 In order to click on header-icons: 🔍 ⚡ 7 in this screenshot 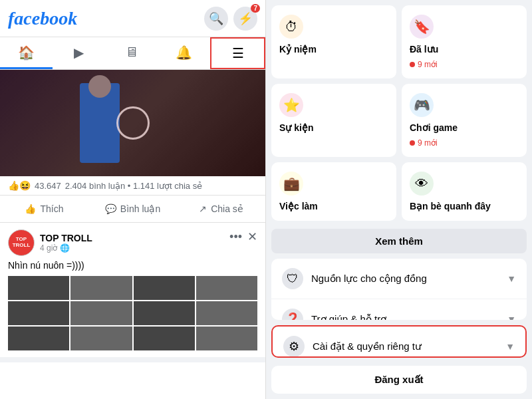, I will do `click(231, 19)`.